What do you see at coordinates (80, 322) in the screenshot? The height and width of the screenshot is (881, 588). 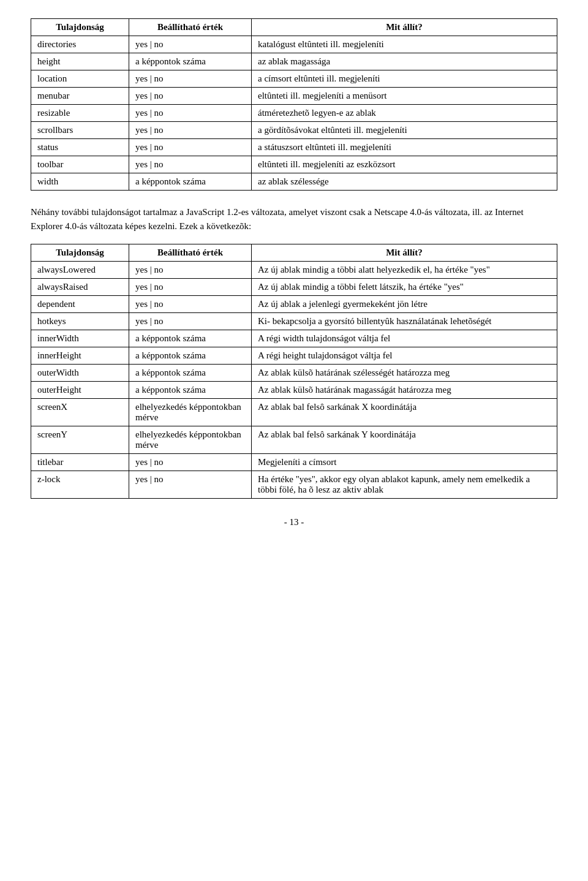 I see `table-cell: hotkeys` at bounding box center [80, 322].